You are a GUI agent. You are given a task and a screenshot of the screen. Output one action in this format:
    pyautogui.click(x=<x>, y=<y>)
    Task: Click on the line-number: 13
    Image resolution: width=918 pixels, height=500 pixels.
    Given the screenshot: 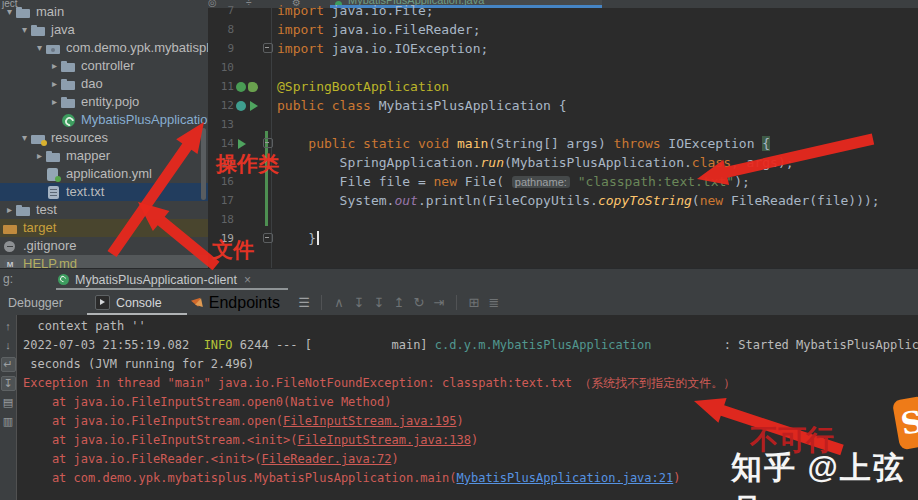 What is the action you would take?
    pyautogui.click(x=221, y=124)
    